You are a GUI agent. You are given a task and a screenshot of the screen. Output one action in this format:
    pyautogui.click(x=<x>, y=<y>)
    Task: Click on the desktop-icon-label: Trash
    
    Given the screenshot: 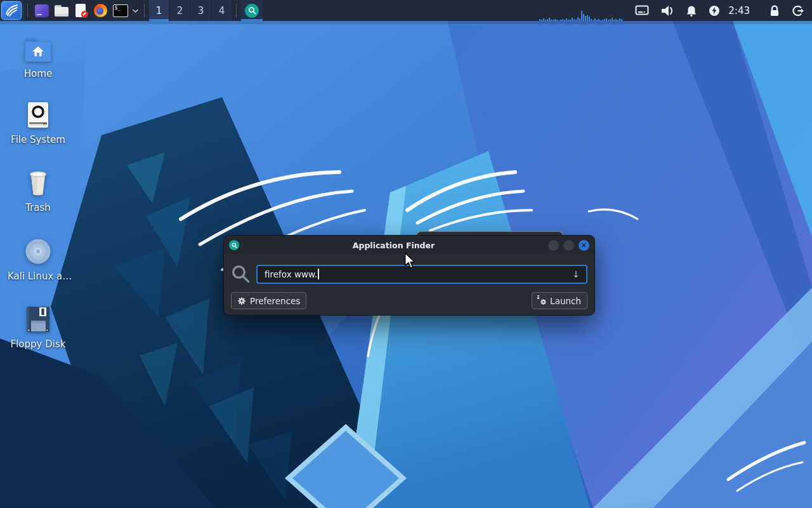 What is the action you would take?
    pyautogui.click(x=38, y=208)
    